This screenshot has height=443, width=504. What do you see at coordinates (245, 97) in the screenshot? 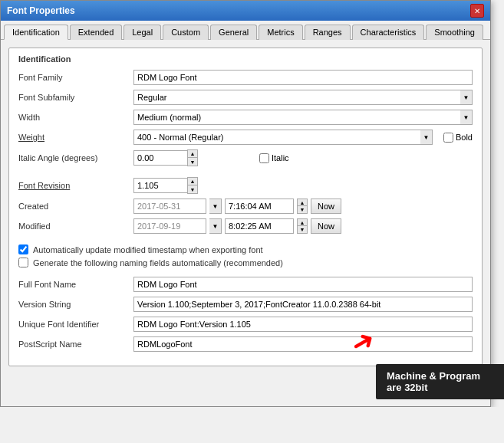
I see `font-subfamily-row: Font Subfamily ▼` at bounding box center [245, 97].